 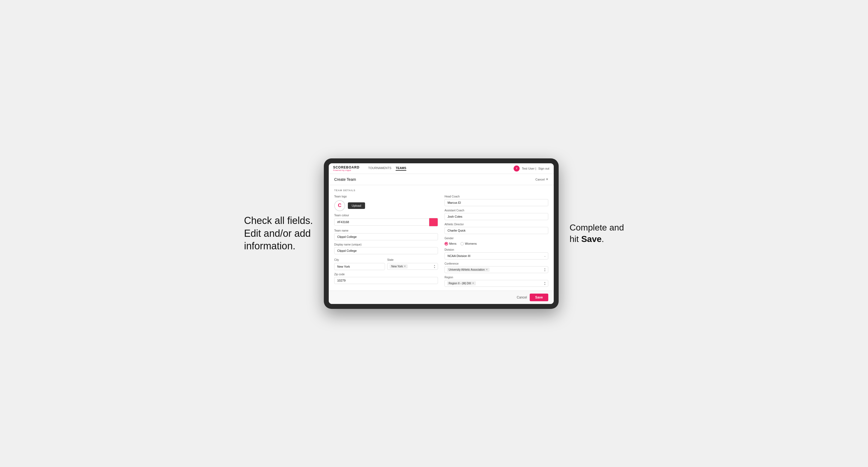 What do you see at coordinates (438, 168) in the screenshot?
I see `nav-links: TOURNAMENTS TEAMS` at bounding box center [438, 168].